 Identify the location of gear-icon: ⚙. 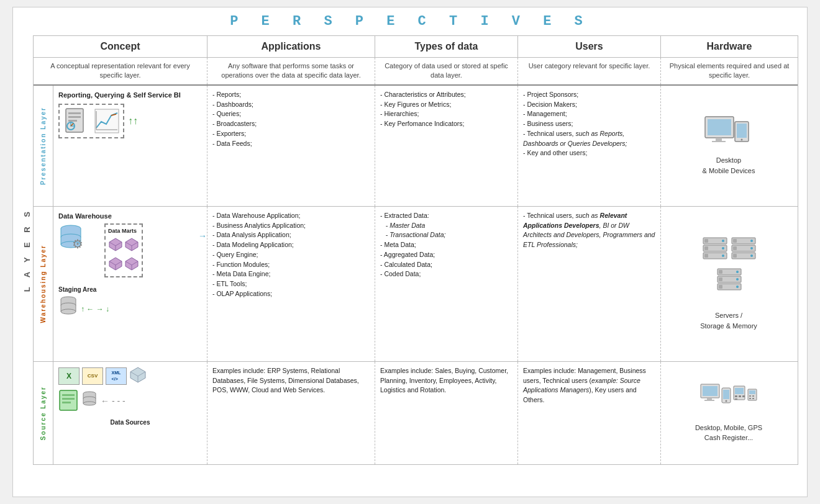
(78, 244).